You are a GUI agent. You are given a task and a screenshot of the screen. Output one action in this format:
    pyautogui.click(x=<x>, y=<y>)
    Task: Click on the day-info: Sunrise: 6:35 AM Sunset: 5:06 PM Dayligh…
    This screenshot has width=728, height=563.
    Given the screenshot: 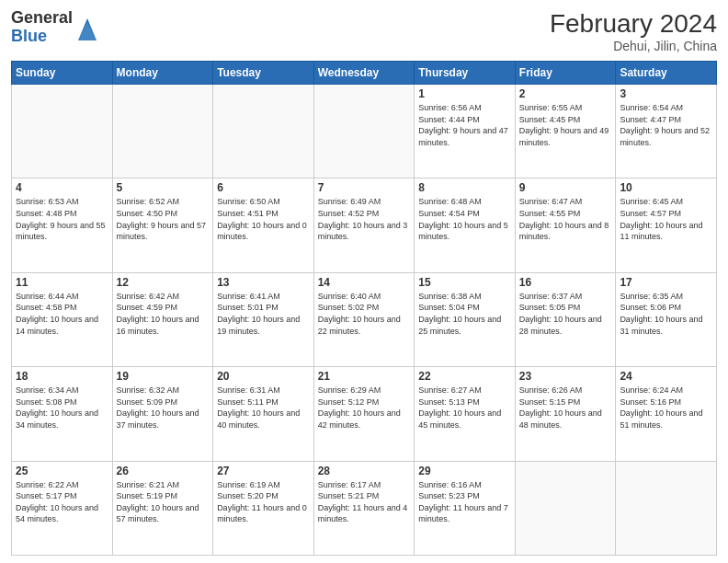 What is the action you would take?
    pyautogui.click(x=665, y=314)
    